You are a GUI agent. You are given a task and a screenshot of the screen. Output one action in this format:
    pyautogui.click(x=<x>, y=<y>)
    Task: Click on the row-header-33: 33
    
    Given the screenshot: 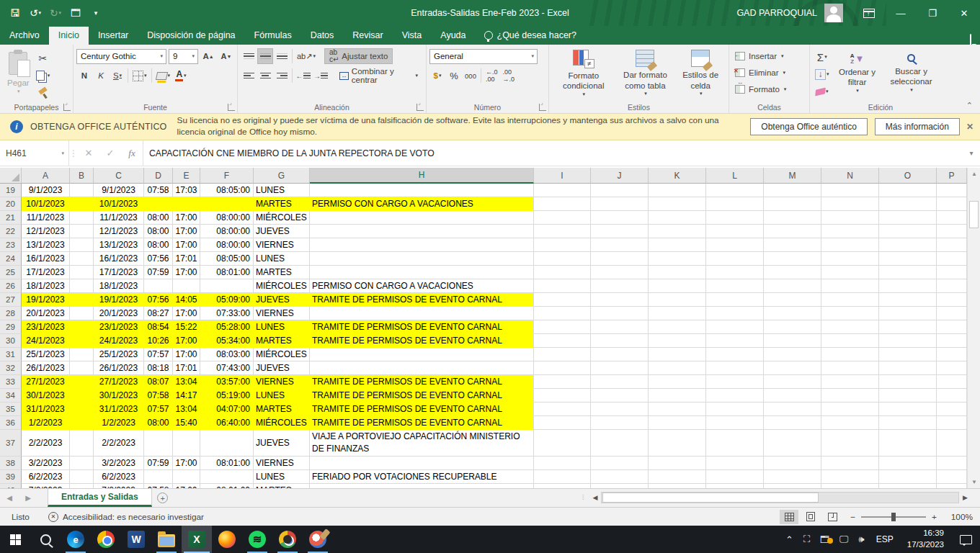 What is the action you would take?
    pyautogui.click(x=11, y=382)
    